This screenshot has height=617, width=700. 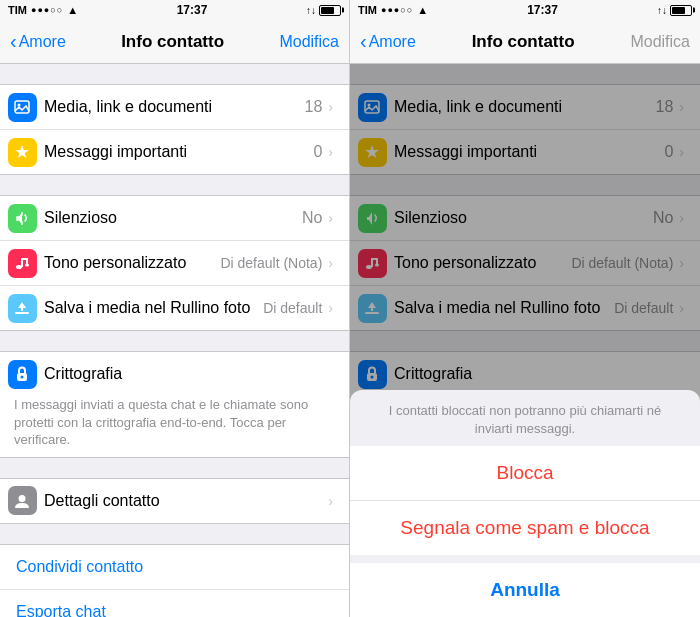 I want to click on row-tone-left: Tono personalizzato Di default (Nota) ›, so click(x=174, y=264).